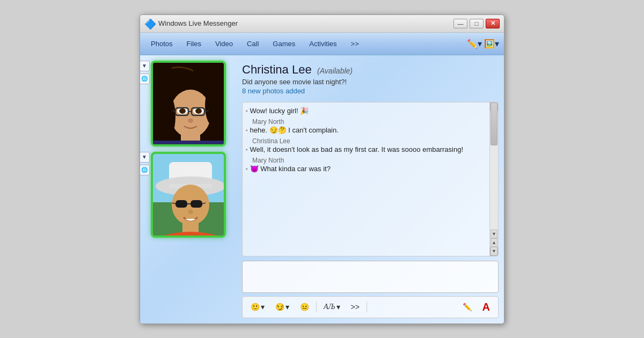 The height and width of the screenshot is (338, 644). I want to click on window-title: Windows Live Messenger, so click(306, 24).